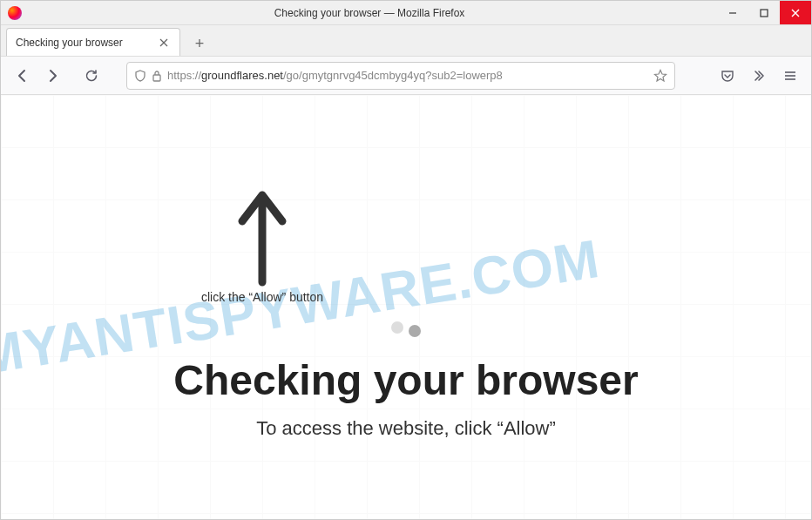  Describe the element at coordinates (157, 76) in the screenshot. I see `lock-icon` at that location.